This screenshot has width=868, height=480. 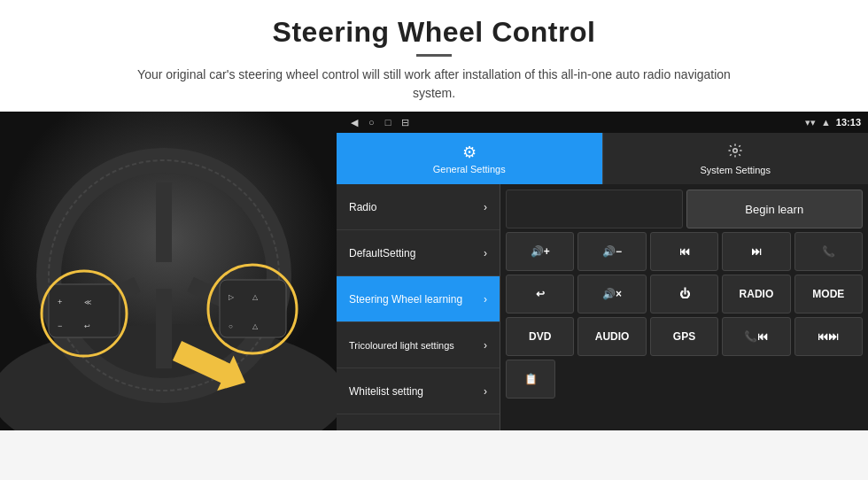 I want to click on ctrl-row-2: 🔊+ 🔊− ⏮ ⏭ 📞, so click(x=684, y=252).